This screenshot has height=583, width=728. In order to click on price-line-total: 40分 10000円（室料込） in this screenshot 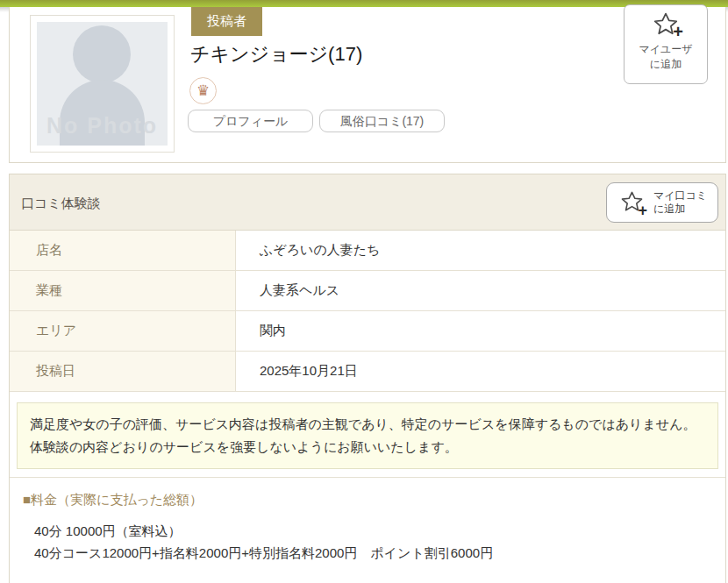, I will do `click(380, 531)`.